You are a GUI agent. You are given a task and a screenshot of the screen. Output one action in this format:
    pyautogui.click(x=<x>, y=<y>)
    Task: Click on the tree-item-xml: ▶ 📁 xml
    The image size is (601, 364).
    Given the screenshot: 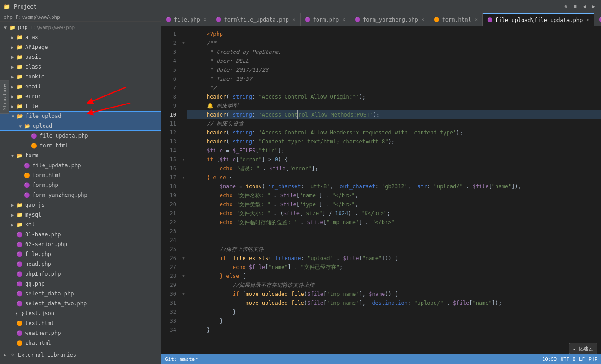 What is the action you would take?
    pyautogui.click(x=81, y=225)
    